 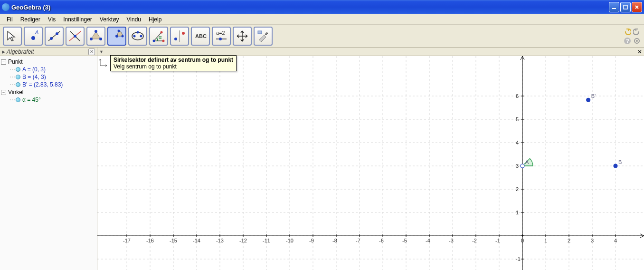 I want to click on svg-text: -2, so click(x=474, y=241).